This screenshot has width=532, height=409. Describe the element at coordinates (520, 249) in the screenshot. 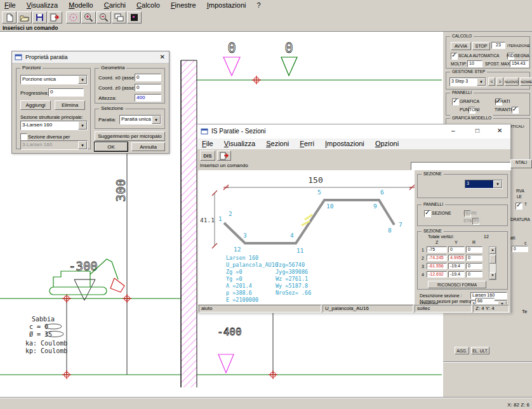

I see `panel-fragment-field: 0` at that location.